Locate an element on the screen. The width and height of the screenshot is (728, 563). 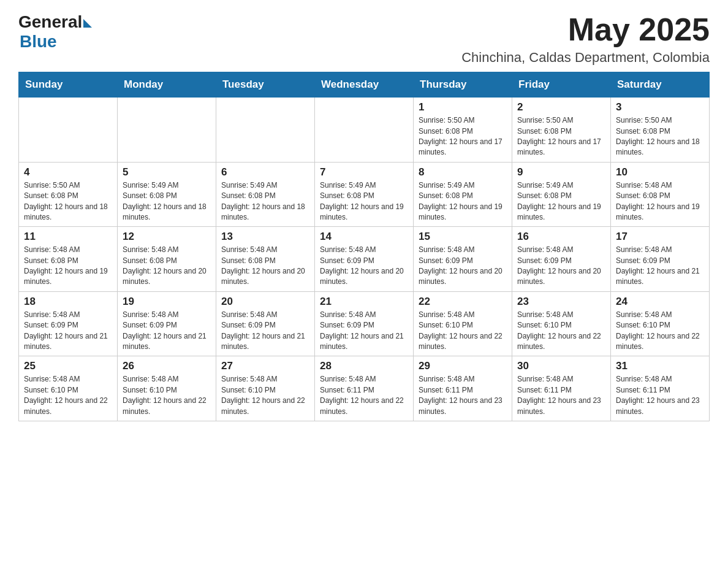
calendar-week-row: 11Sunrise: 5:48 AMSunset: 6:08 PMDayligh… is located at coordinates (364, 259).